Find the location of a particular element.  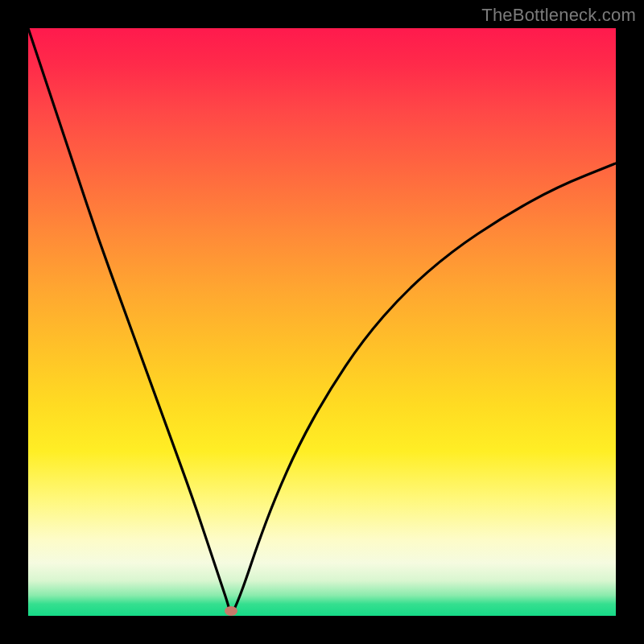

watermark-text: TheBottleneck.com is located at coordinates (559, 15).